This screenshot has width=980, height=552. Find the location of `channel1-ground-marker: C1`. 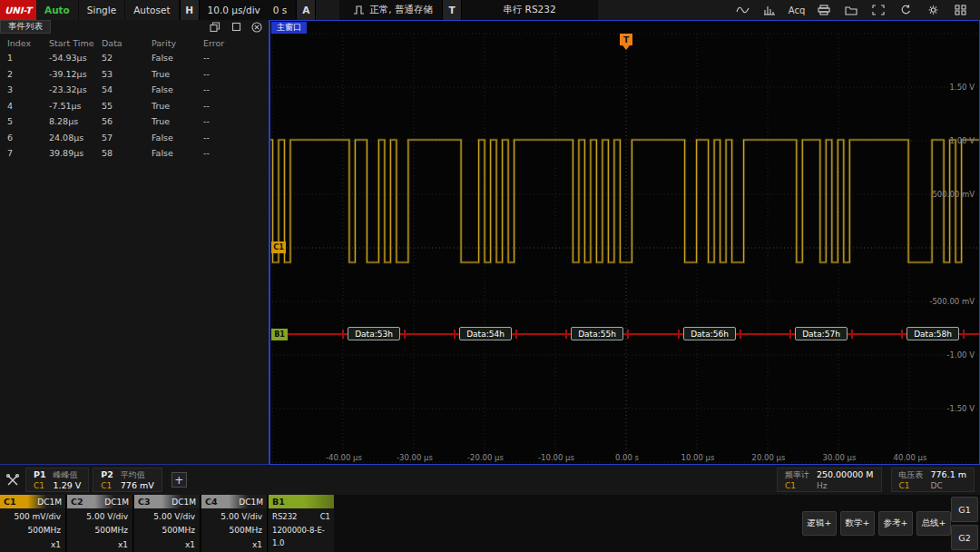

channel1-ground-marker: C1 is located at coordinates (279, 247).